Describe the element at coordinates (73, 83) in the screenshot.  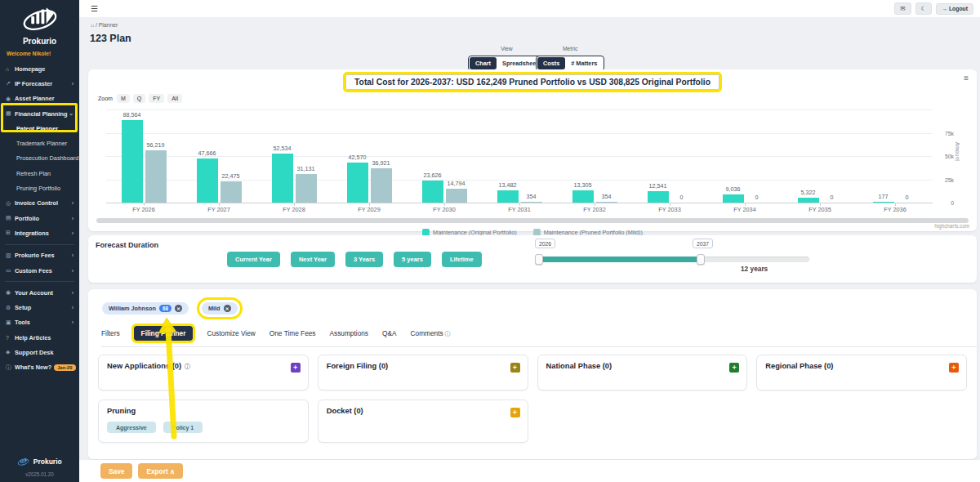
I see `chevron-right-icon: ›` at that location.